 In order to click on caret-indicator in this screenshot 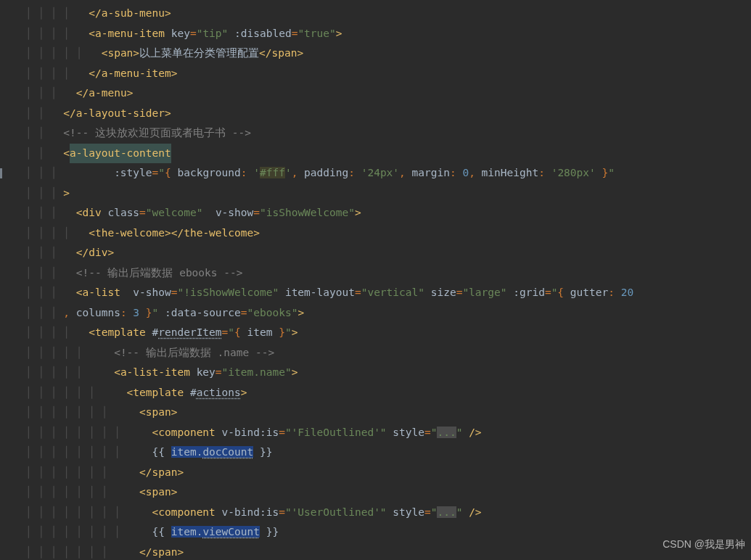, I will do `click(1, 173)`.